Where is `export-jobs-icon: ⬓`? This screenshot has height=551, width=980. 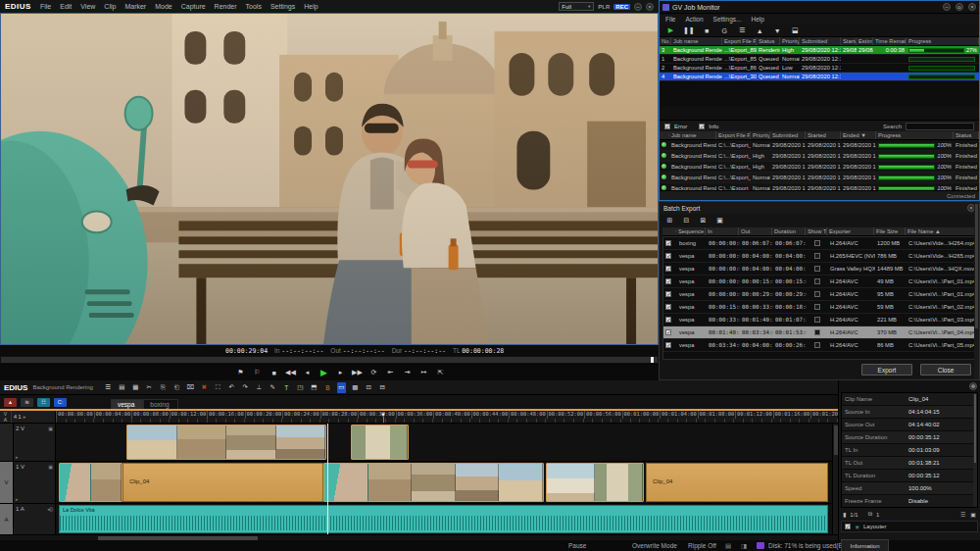
export-jobs-icon: ⬓ is located at coordinates (796, 31).